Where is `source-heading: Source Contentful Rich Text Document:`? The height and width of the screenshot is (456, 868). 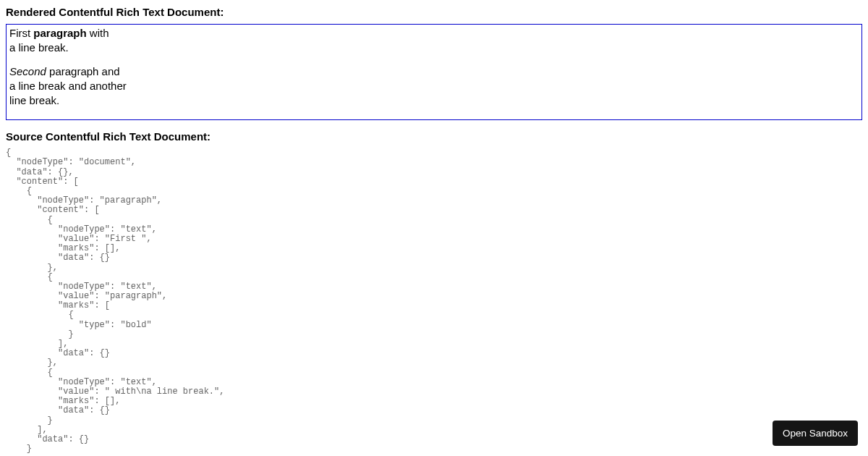 source-heading: Source Contentful Rich Text Document: is located at coordinates (434, 136).